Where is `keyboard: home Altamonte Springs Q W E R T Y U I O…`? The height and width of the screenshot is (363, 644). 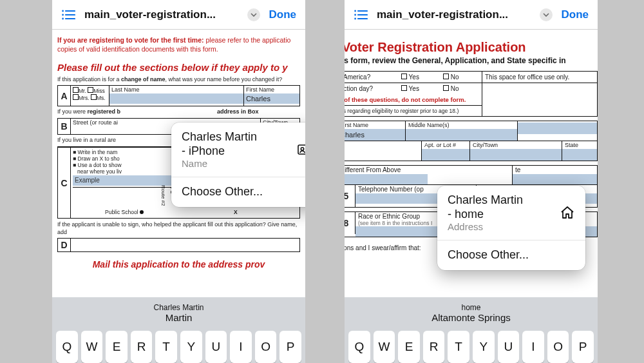
keyboard: home Altamonte Springs Q W E R T Y U I O… is located at coordinates (471, 330).